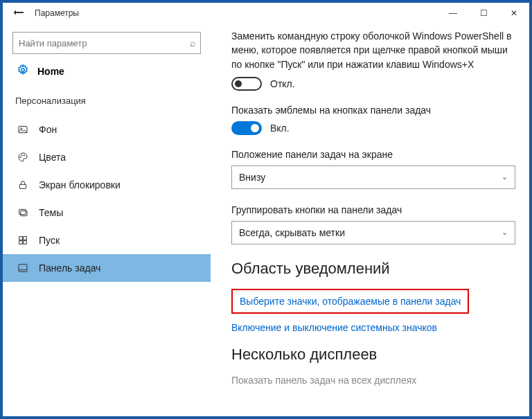 The width and height of the screenshot is (532, 419). I want to click on search-input, so click(107, 43).